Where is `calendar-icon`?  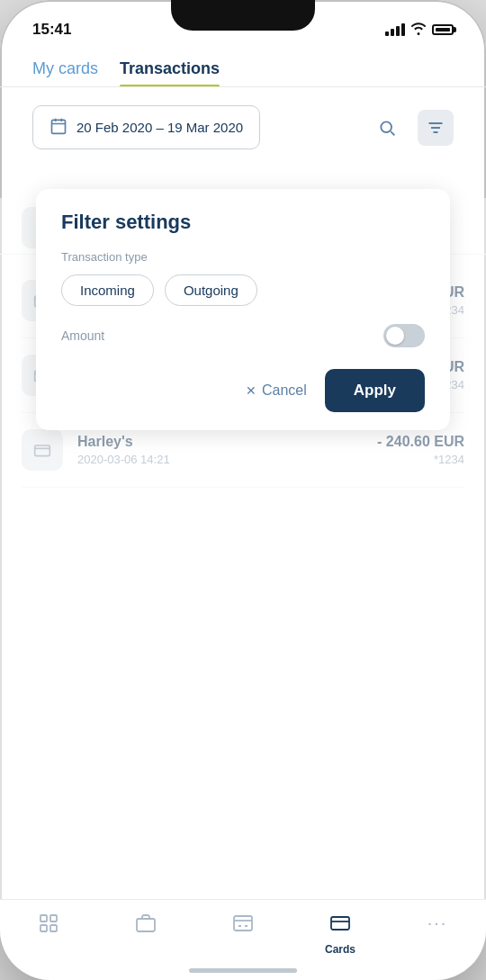 calendar-icon is located at coordinates (58, 128).